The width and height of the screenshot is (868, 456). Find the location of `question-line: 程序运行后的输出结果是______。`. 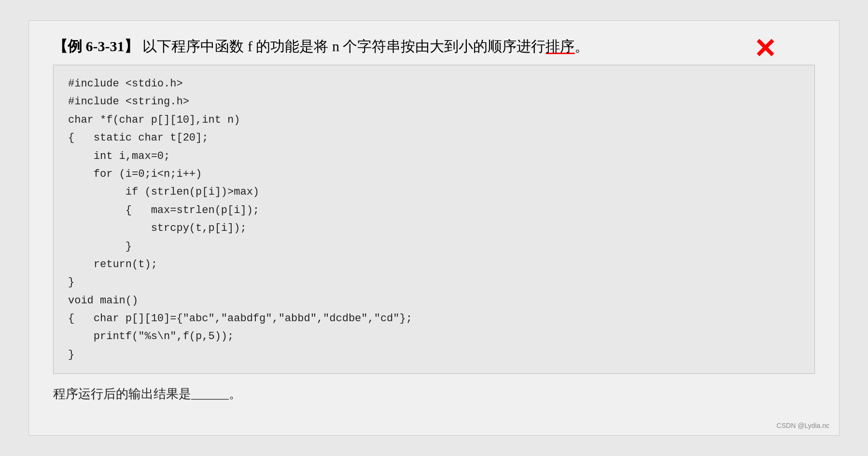

question-line: 程序运行后的输出结果是______。 is located at coordinates (434, 394).